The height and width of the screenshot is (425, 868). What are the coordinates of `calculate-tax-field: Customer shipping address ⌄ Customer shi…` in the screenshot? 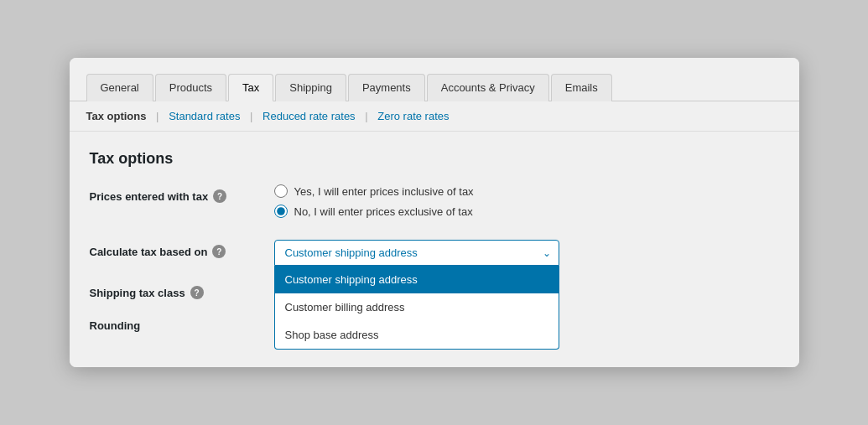 It's located at (527, 253).